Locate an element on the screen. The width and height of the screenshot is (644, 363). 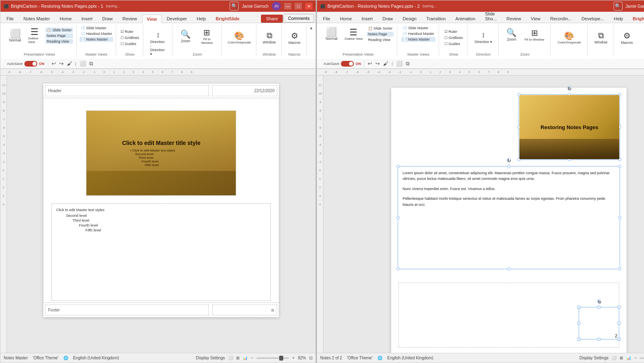
collapse-icon: ▲ is located at coordinates (311, 28).